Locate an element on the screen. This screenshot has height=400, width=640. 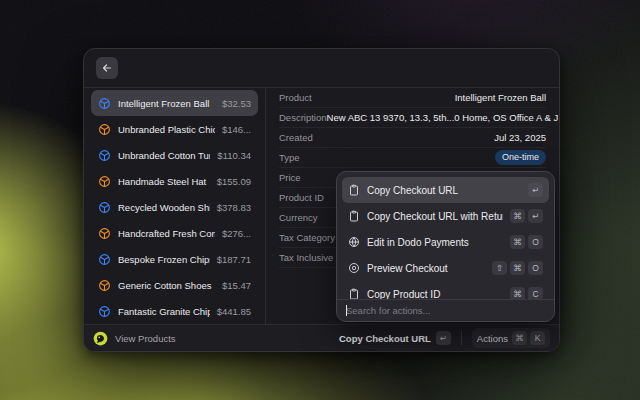
keycap: ⇧ is located at coordinates (500, 268).